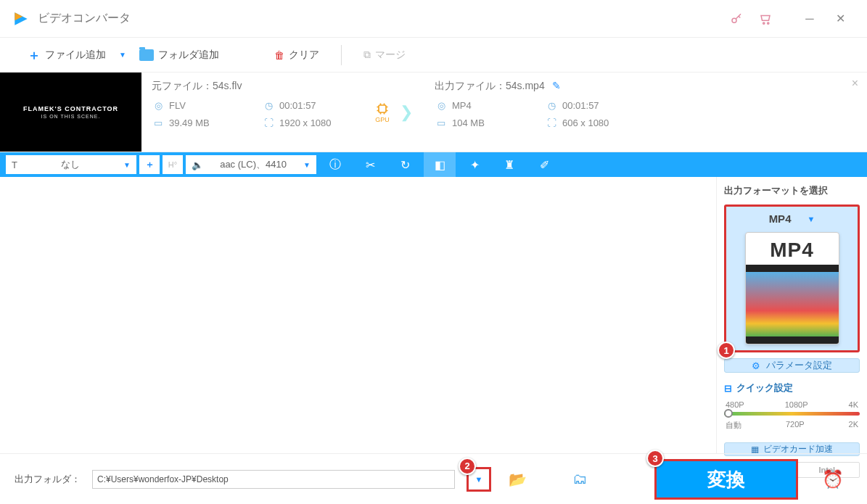  I want to click on clear-button: 🗑 クリア, so click(297, 55).